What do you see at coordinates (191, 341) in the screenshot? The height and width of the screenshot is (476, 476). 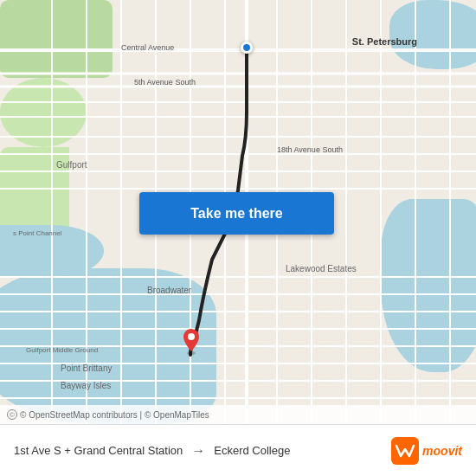 I see `end-marker` at bounding box center [191, 341].